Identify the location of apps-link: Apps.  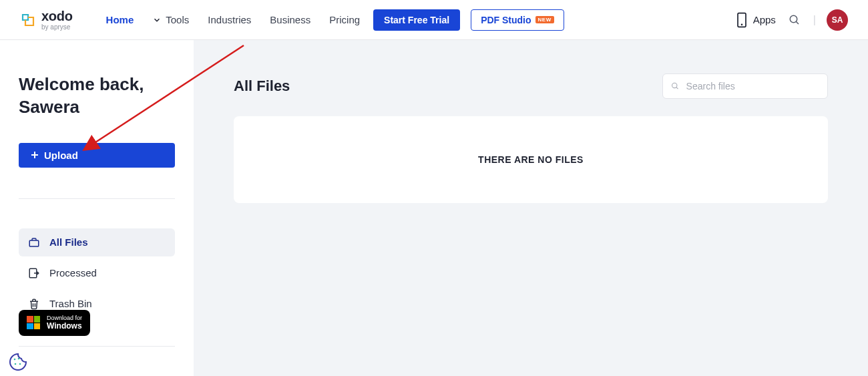
(756, 20).